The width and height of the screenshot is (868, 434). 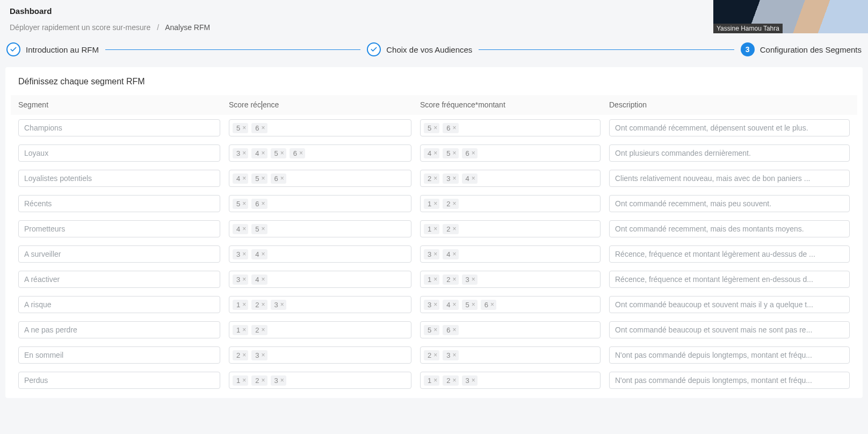 I want to click on recence-tags: 4×5×, so click(x=320, y=229).